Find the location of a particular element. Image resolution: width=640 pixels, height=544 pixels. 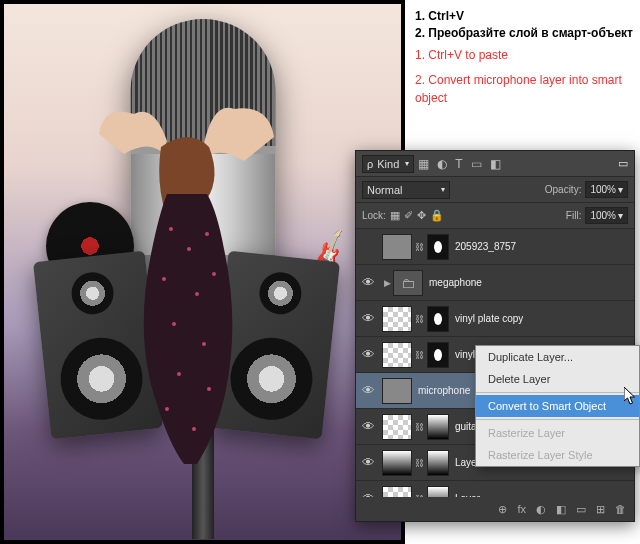

filter-pixel-icon: ▦ is located at coordinates (424, 164).